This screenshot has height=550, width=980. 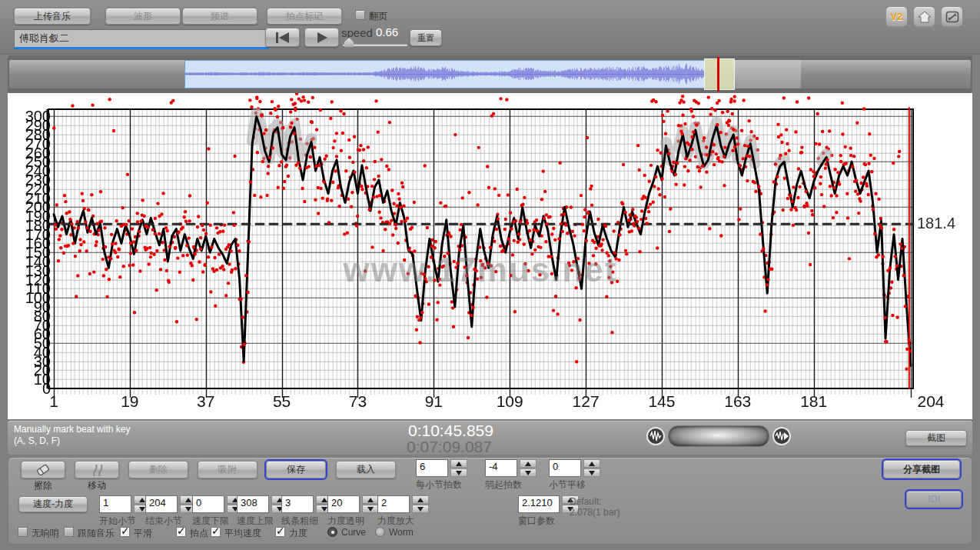 I want to click on x-tick-label: 204, so click(x=931, y=402).